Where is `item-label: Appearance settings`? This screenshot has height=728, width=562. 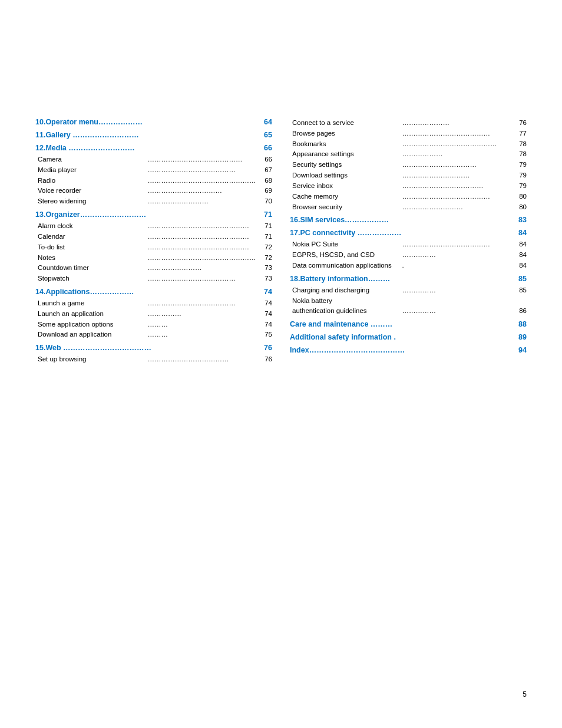
item-label: Appearance settings is located at coordinates (346, 154).